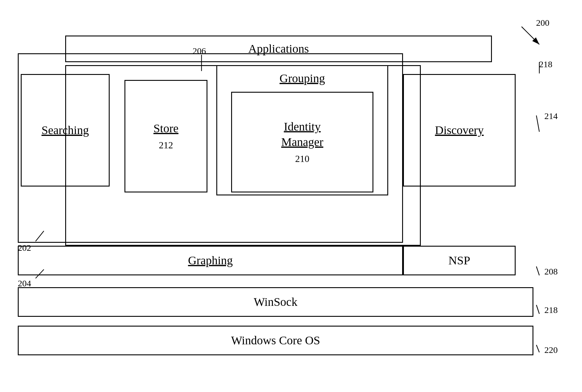 The width and height of the screenshot is (582, 392). Describe the element at coordinates (302, 142) in the screenshot. I see `identity-manager-box: IdentityManager 210` at that location.